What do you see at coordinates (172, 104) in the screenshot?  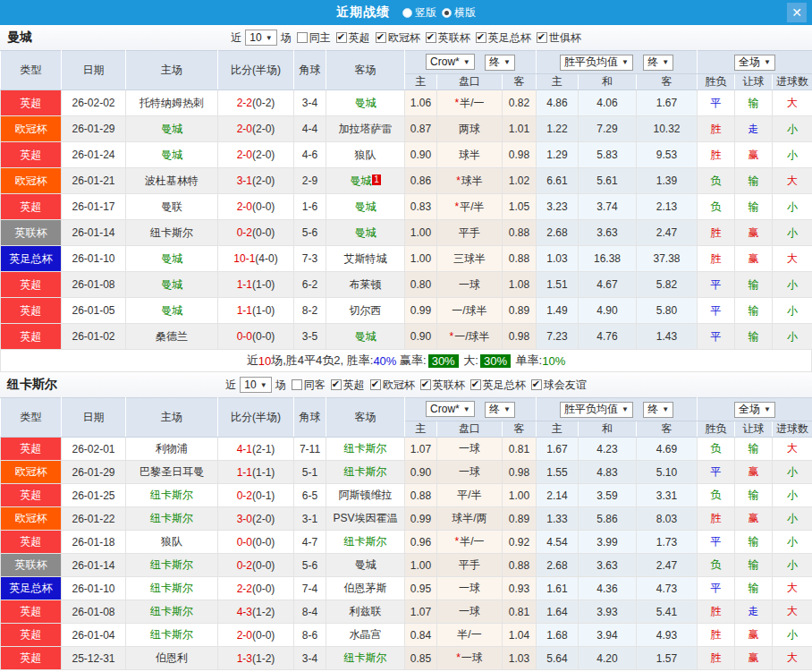 I see `home-team: 托特纳姆热刺` at bounding box center [172, 104].